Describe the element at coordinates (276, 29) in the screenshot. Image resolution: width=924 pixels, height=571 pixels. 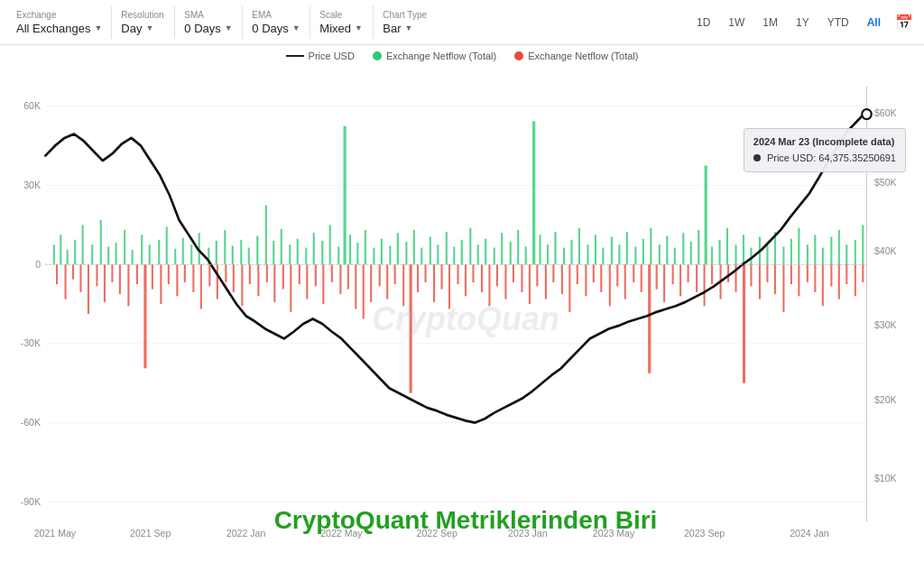
I see `ema-dropdown: 0 Days ▼` at that location.